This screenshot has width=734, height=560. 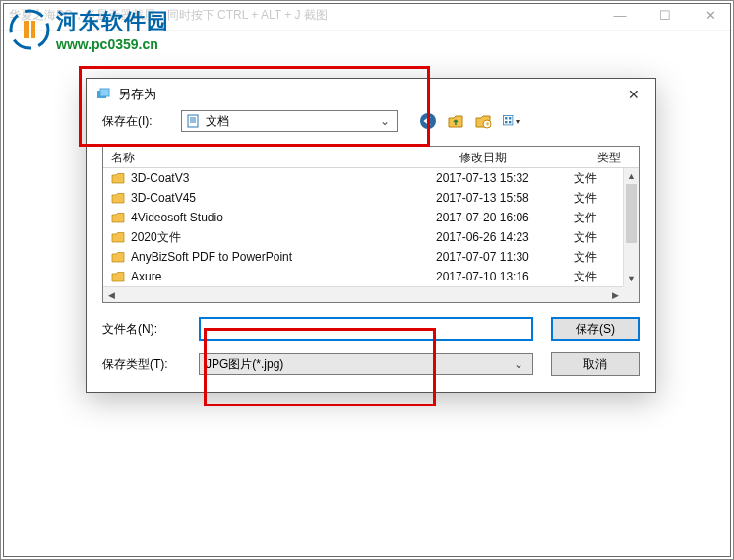 What do you see at coordinates (456, 121) in the screenshot?
I see `up-folder-icon` at bounding box center [456, 121].